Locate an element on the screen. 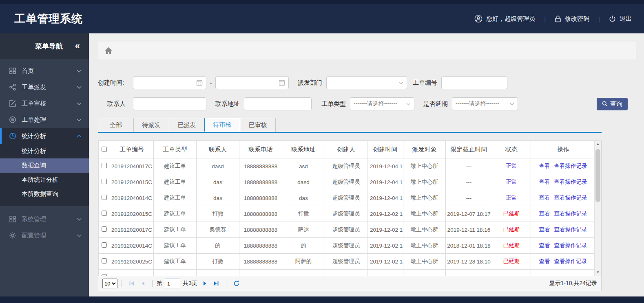 Image resolution: width=644 pixels, height=303 pixels. cell-phone: 18888888888 is located at coordinates (261, 230).